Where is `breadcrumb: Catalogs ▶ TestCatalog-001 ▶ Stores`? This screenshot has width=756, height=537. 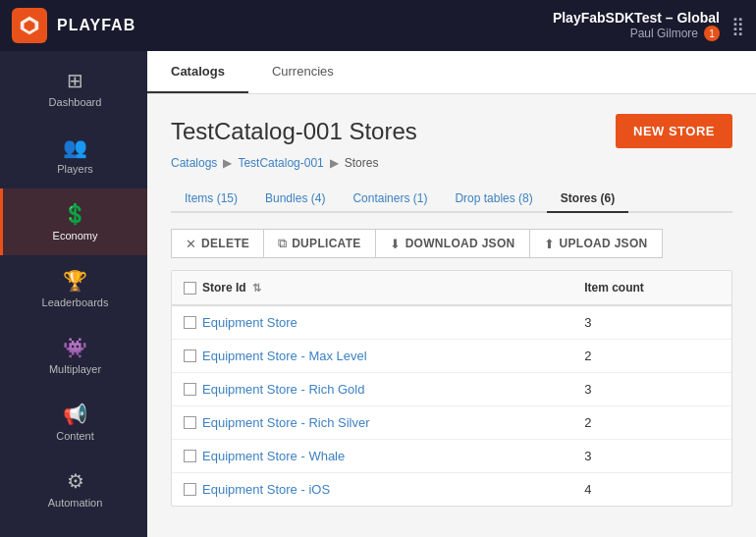 breadcrumb: Catalogs ▶ TestCatalog-001 ▶ Stores is located at coordinates (452, 163).